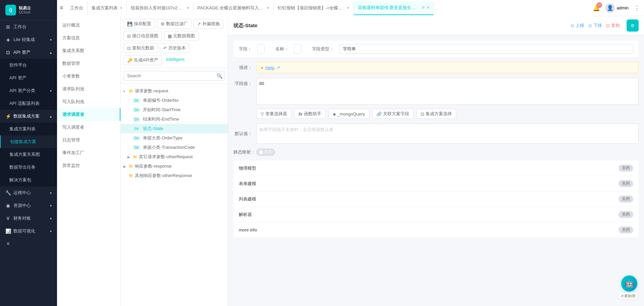 The height and width of the screenshot is (306, 644). What do you see at coordinates (174, 147) in the screenshot?
I see `tree-node-trans-code: Str 单据小类-TransactionCode` at bounding box center [174, 147].